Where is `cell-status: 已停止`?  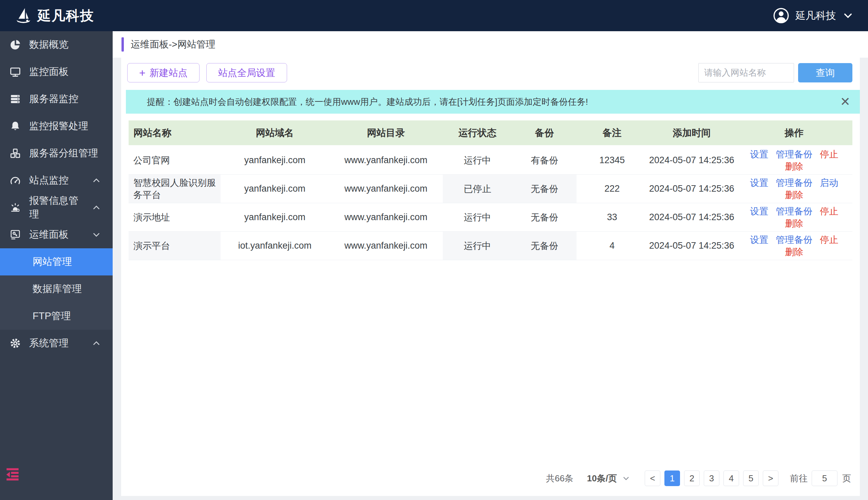
cell-status: 已停止 is located at coordinates (477, 189).